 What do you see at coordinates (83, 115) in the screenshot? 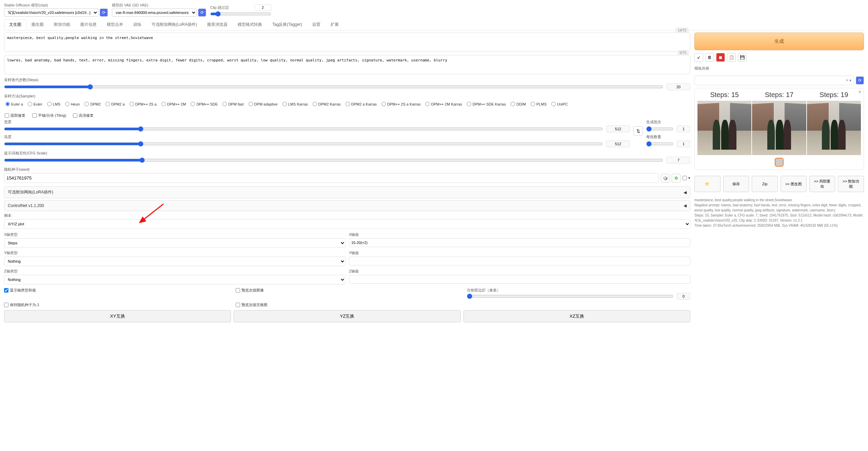
I see `hires-check: 高清修复` at bounding box center [83, 115].